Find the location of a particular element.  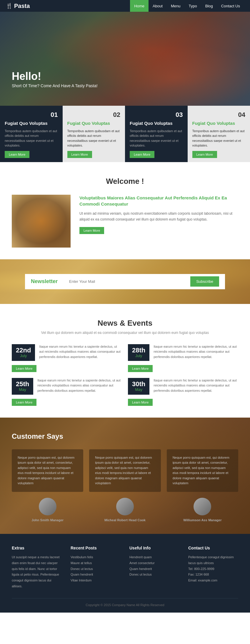

feature-title-3: Fugiat Quo Voluptas is located at coordinates (156, 123).